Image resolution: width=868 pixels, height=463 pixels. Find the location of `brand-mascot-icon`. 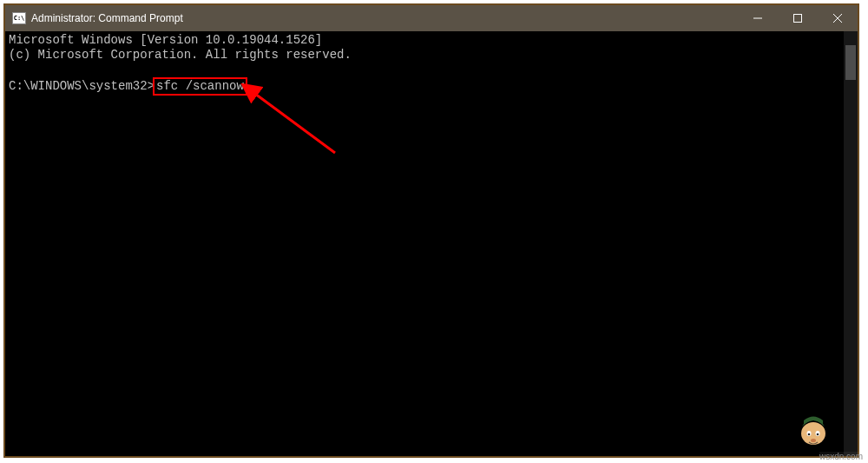

brand-mascot-icon is located at coordinates (813, 427).